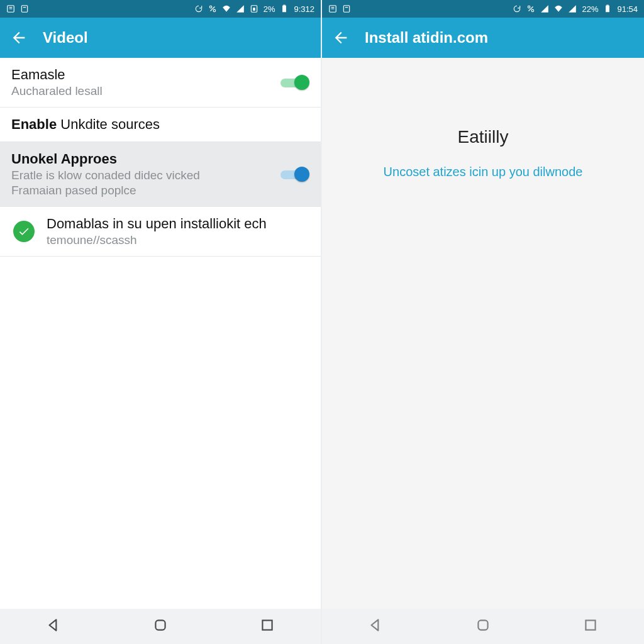 The width and height of the screenshot is (644, 644). What do you see at coordinates (254, 9) in the screenshot?
I see `sim-icon` at bounding box center [254, 9].